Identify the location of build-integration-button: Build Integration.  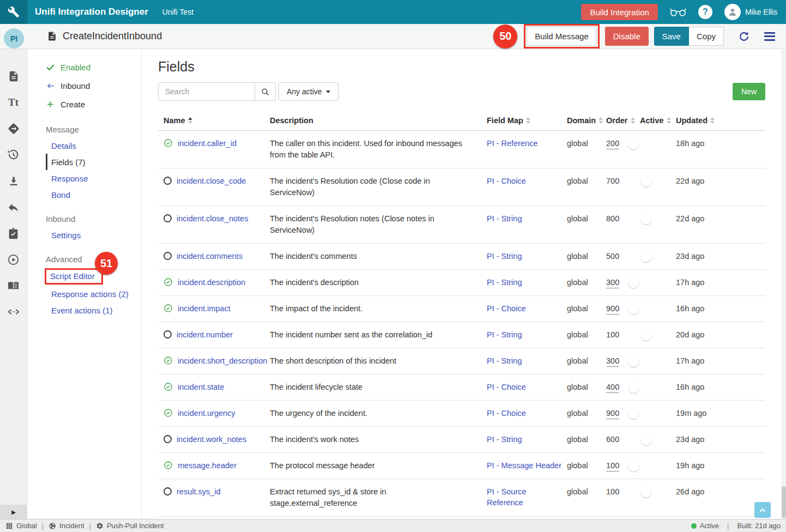
(619, 12).